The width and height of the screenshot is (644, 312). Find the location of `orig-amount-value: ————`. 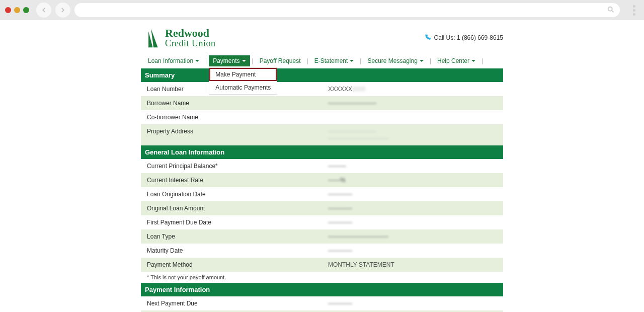

orig-amount-value: ———— is located at coordinates (413, 208).